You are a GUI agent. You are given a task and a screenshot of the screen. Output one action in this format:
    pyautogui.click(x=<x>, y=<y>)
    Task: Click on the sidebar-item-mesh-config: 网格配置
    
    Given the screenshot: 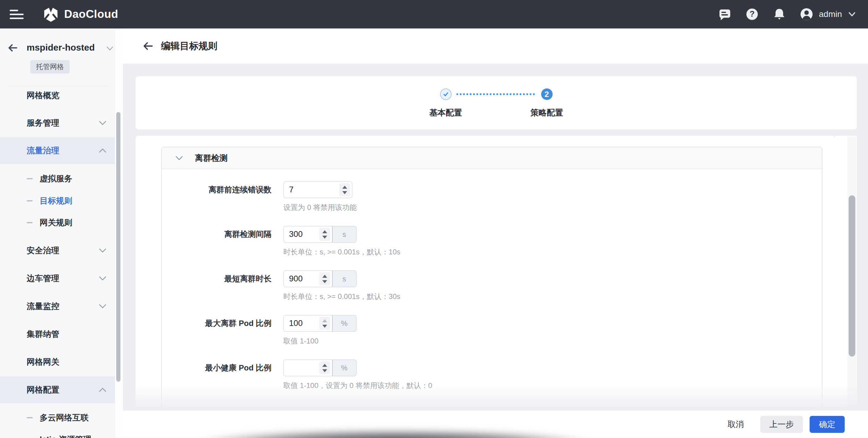 What is the action you would take?
    pyautogui.click(x=57, y=390)
    